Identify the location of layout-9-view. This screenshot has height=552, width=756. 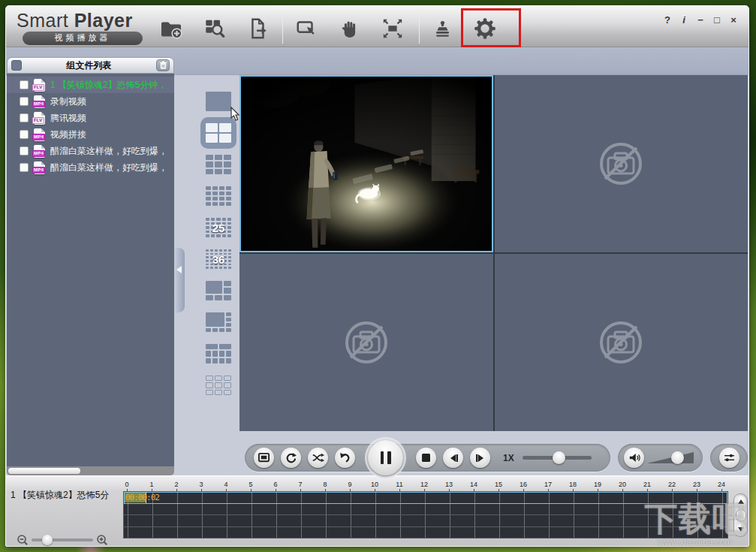
(218, 164).